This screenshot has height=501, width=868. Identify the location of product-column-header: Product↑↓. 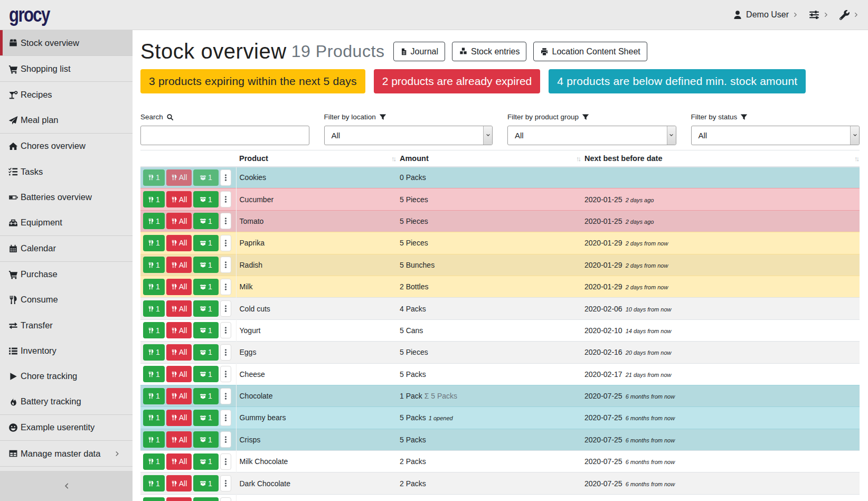
(316, 158).